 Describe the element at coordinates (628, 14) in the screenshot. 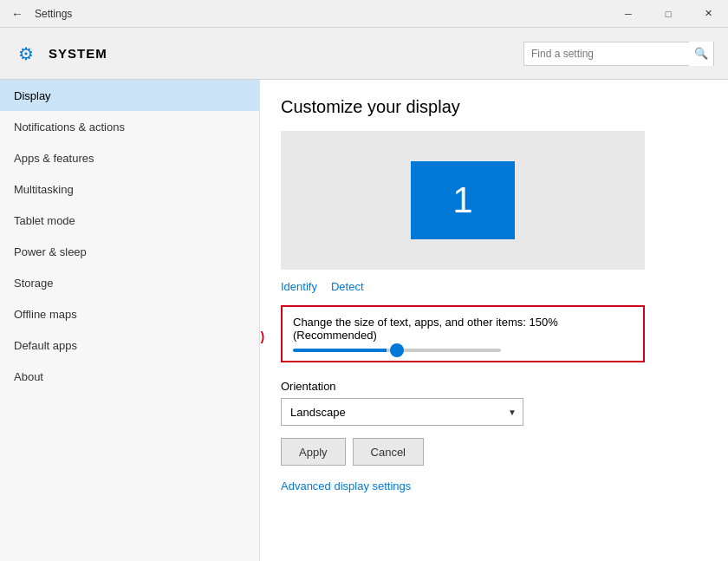

I see `minimize-button: ─` at that location.